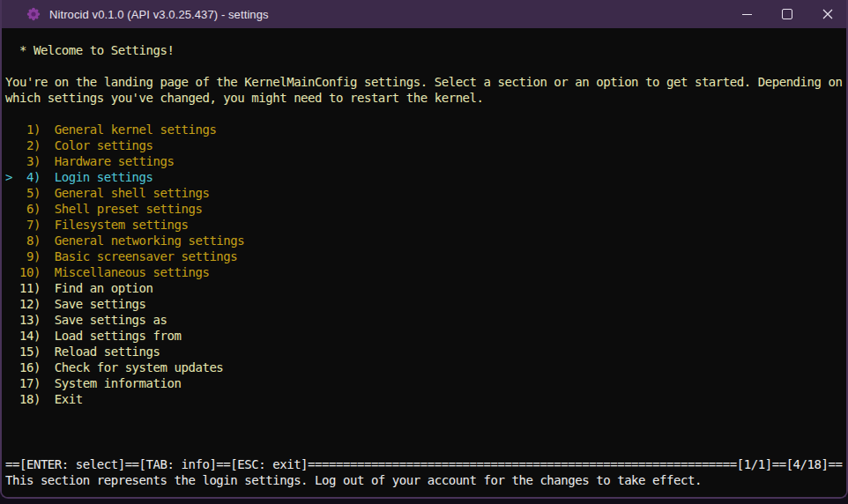 The height and width of the screenshot is (504, 848). I want to click on minimize-icon, so click(748, 14).